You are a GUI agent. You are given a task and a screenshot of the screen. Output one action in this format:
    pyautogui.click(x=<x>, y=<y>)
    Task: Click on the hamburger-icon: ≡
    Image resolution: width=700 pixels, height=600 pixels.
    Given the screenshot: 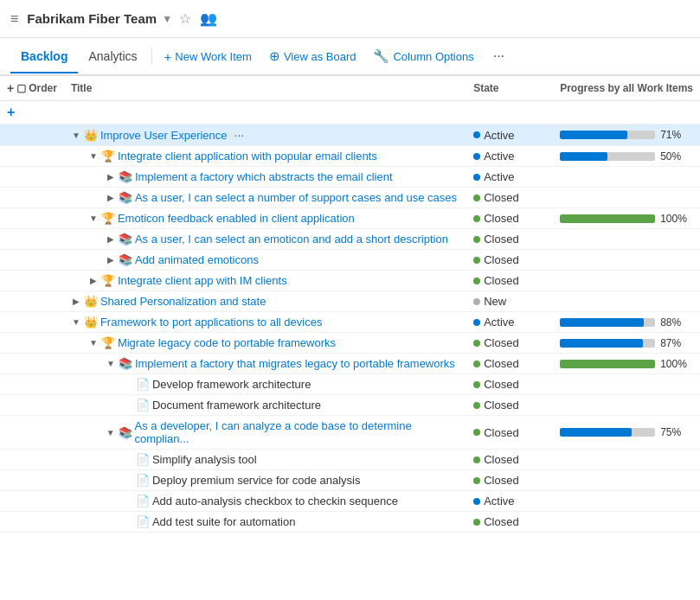 What is the action you would take?
    pyautogui.click(x=14, y=19)
    